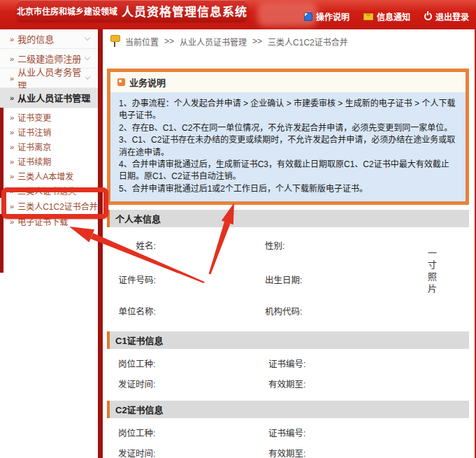 This screenshot has width=476, height=458. I want to click on c1-cert-number-label: 证书编号:, so click(372, 364).